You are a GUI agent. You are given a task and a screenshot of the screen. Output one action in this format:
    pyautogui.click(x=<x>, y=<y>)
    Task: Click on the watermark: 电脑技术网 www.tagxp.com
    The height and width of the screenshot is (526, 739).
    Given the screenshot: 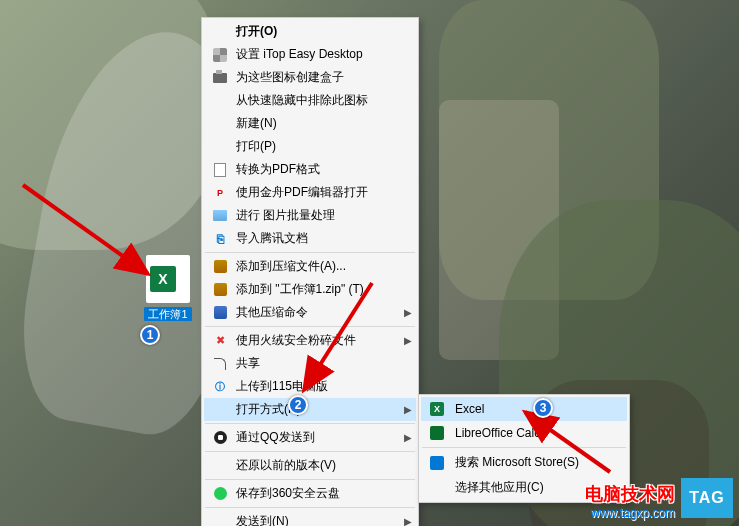 What is the action you would take?
    pyautogui.click(x=630, y=501)
    